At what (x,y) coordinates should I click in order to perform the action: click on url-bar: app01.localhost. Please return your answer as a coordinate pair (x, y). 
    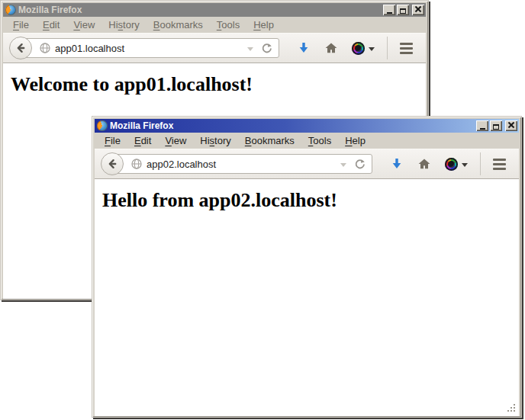
    Looking at the image, I should click on (150, 48).